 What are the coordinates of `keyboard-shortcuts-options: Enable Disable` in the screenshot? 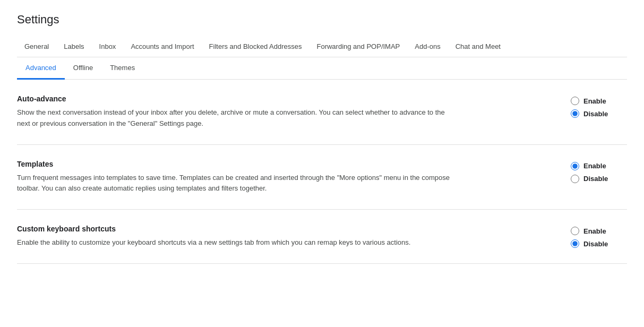 It's located at (593, 236).